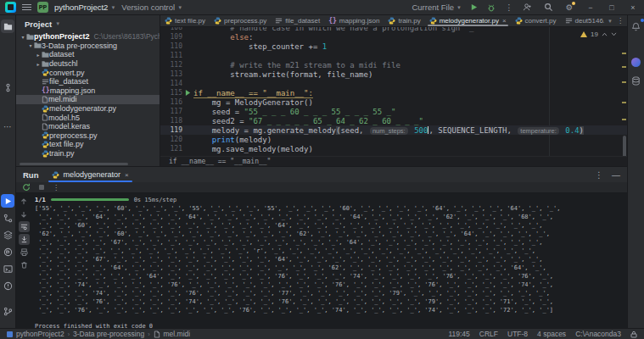 This screenshot has height=339, width=644. Describe the element at coordinates (88, 144) in the screenshot. I see `project-tree-item: text file.py` at that location.